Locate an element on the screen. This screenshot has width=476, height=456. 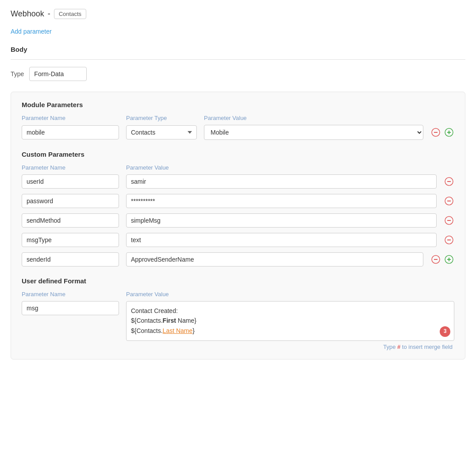
custom-col-name: Parameter Name is located at coordinates (70, 167).